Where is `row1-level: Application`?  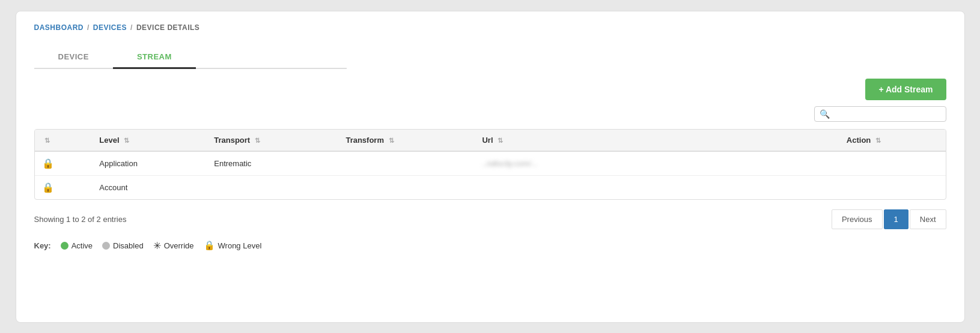
row1-level: Application is located at coordinates (149, 163).